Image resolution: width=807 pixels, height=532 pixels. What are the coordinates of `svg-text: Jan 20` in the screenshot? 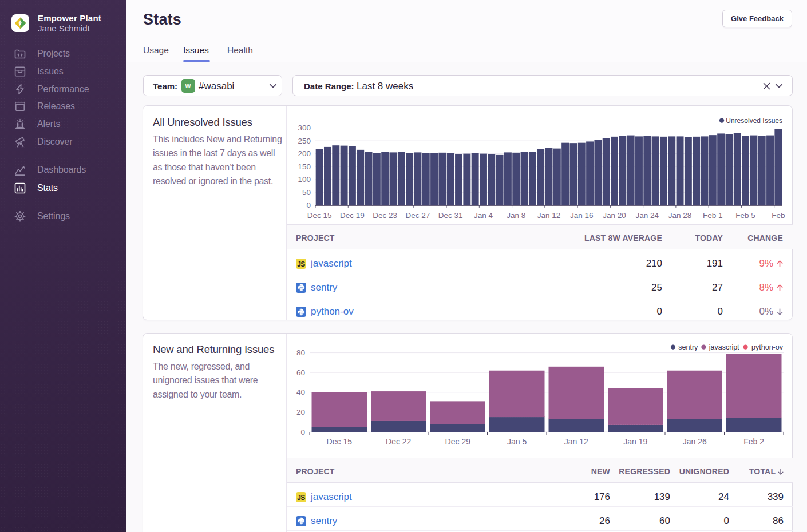 It's located at (615, 215).